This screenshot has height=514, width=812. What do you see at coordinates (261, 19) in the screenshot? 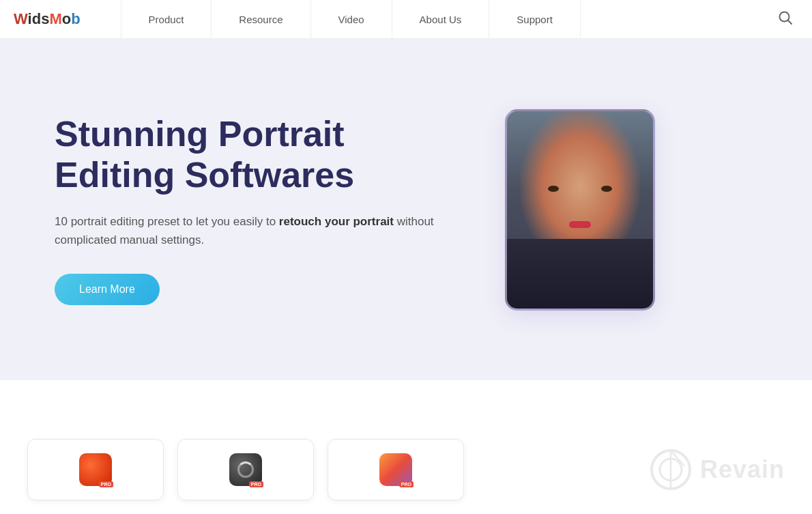
I see `nav-item-resource: Resource` at bounding box center [261, 19].